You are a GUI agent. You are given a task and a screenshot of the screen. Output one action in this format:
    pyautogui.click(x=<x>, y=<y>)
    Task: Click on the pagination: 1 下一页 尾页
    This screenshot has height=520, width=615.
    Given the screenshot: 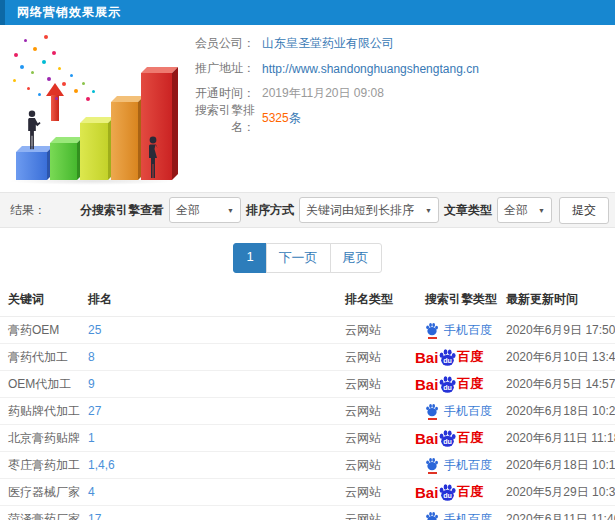 What is the action you would take?
    pyautogui.click(x=308, y=258)
    